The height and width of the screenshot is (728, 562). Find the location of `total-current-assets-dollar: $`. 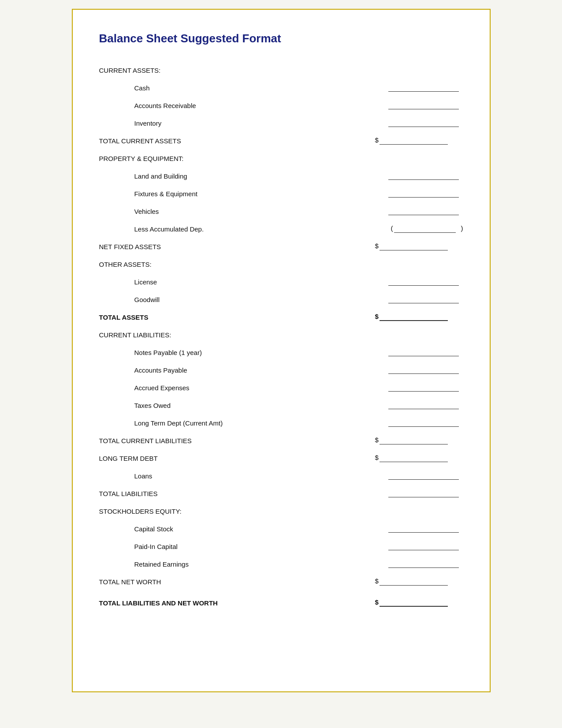

total-current-assets-dollar: $ is located at coordinates (377, 140).